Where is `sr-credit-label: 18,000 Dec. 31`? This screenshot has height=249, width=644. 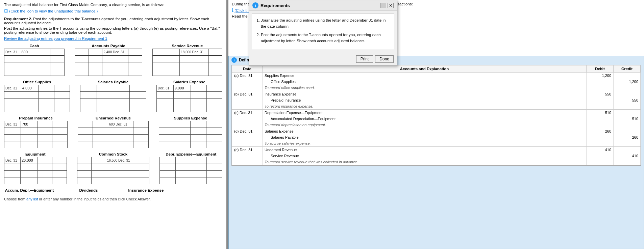 sr-credit-label: 18,000 Dec. 31 is located at coordinates (194, 52).